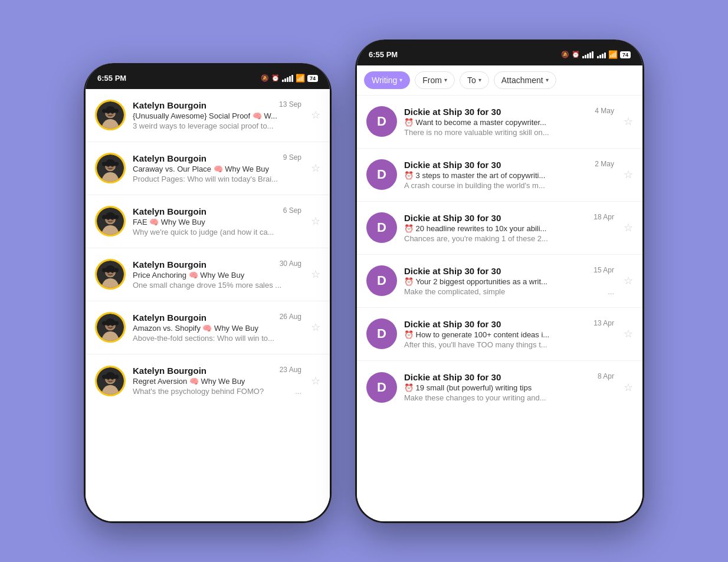  Describe the element at coordinates (217, 126) in the screenshot. I see `preview-row: 3 weird ways to leverage social proof to…` at that location.